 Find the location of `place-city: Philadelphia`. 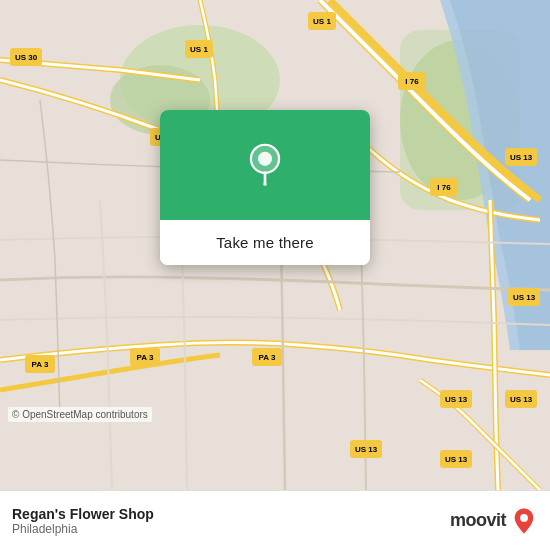

place-city: Philadelphia is located at coordinates (226, 529).